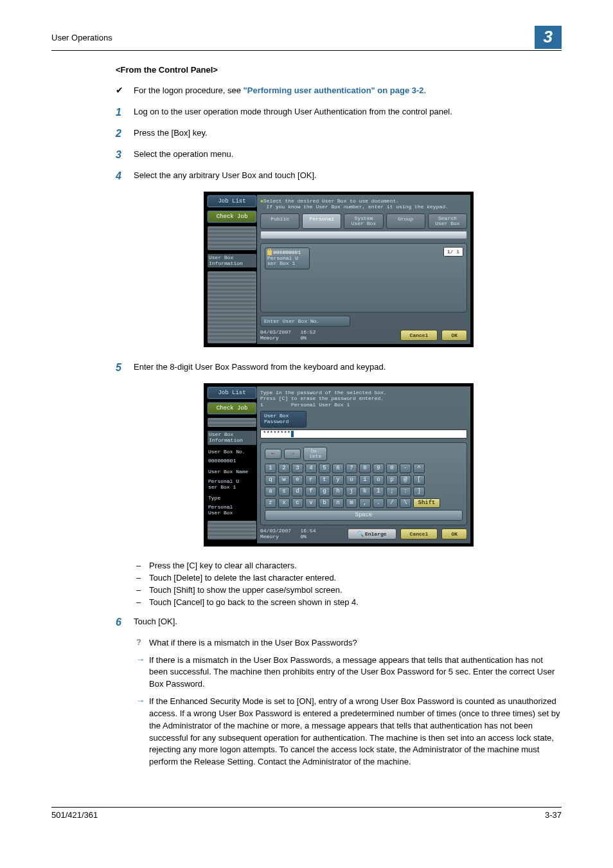 This screenshot has width=613, height=868. Describe the element at coordinates (271, 503) in the screenshot. I see `key-z: z` at that location.